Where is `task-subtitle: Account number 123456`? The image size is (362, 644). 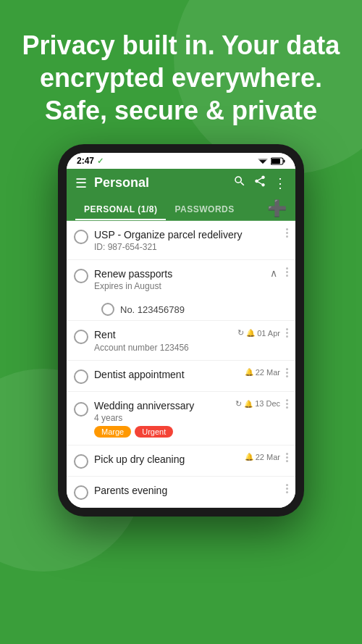
task-subtitle: Account number 123456 is located at coordinates (163, 348).